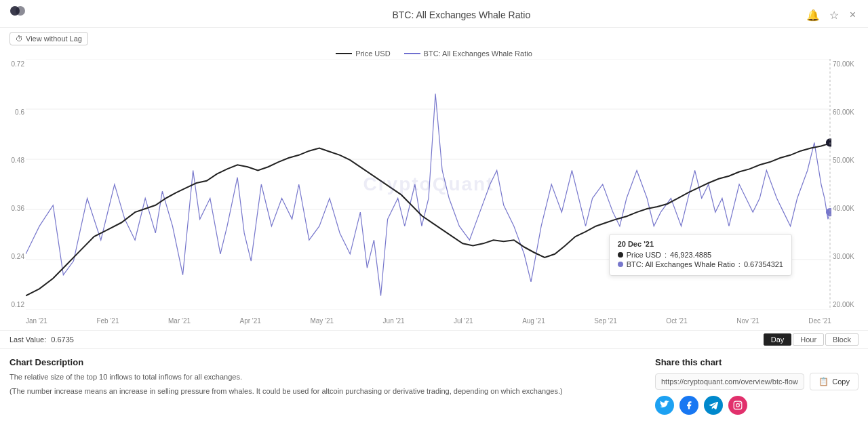  Describe the element at coordinates (820, 321) in the screenshot. I see `x-label-dec: Dec '21` at that location.